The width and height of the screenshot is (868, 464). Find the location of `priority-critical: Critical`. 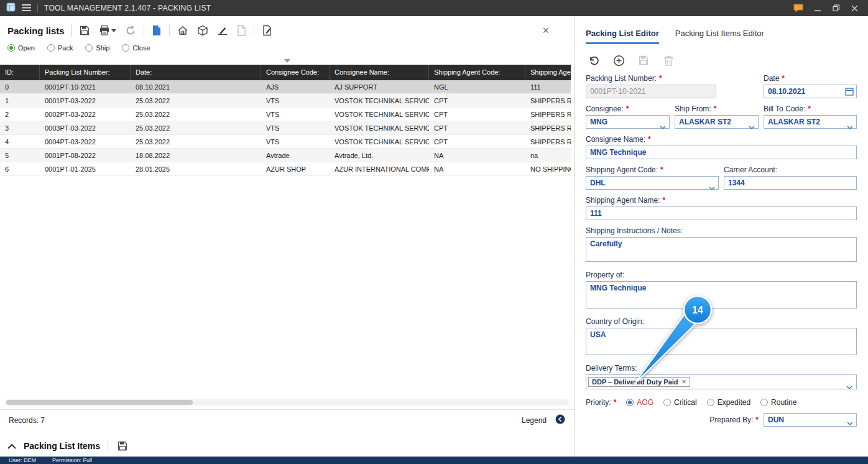

priority-critical: Critical is located at coordinates (680, 402).